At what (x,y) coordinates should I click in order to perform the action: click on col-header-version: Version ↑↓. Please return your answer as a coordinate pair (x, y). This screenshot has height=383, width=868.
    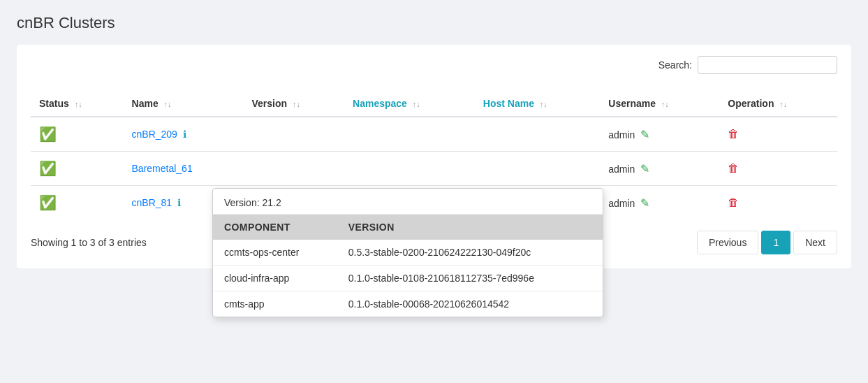
    Looking at the image, I should click on (293, 103).